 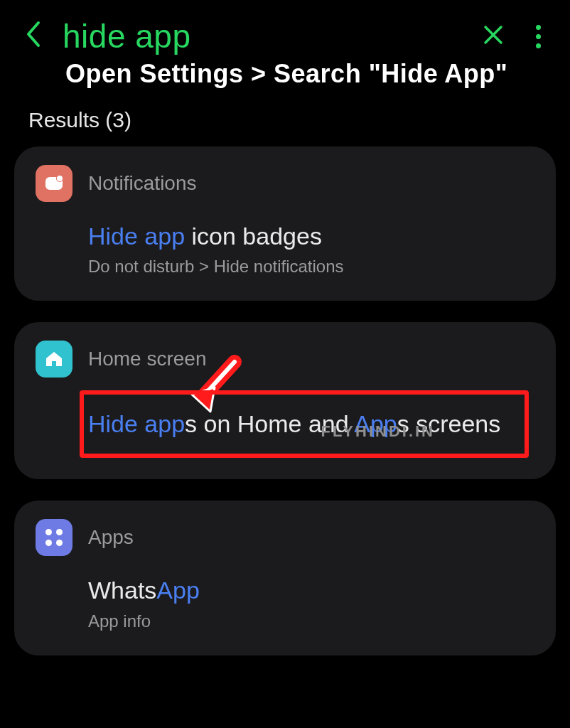 I want to click on results-count: Results (3), so click(x=285, y=124).